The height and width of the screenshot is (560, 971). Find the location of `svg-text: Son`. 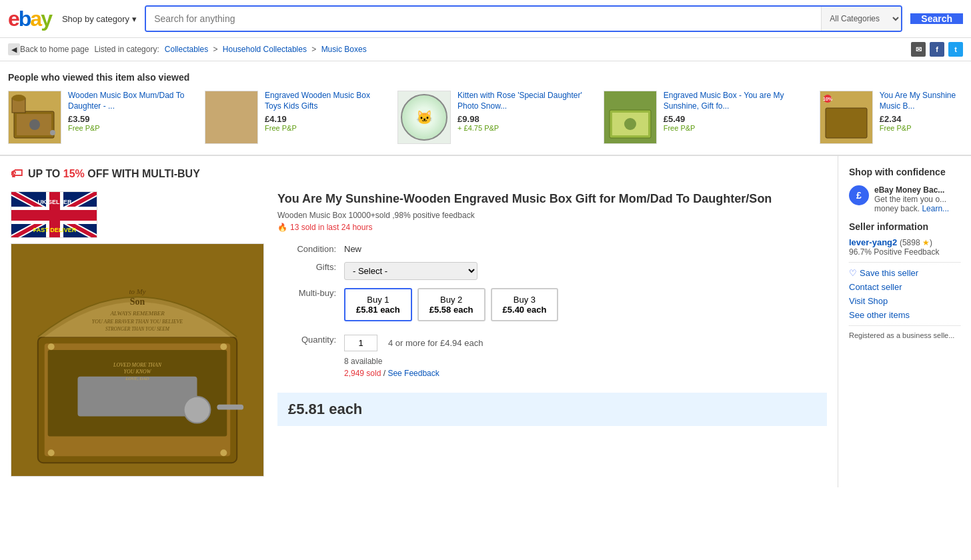

svg-text: Son is located at coordinates (137, 301).